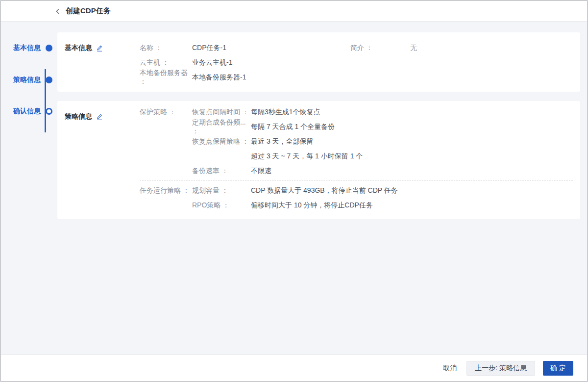 This screenshot has width=588, height=382. What do you see at coordinates (28, 96) in the screenshot?
I see `wizard-stepper: 基本信息 策略信息 确认信息` at bounding box center [28, 96].